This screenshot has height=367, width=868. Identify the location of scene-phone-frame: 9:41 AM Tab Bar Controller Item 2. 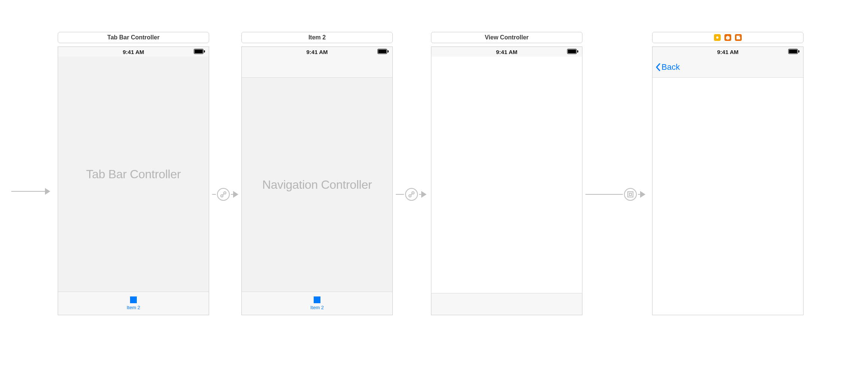
(133, 181).